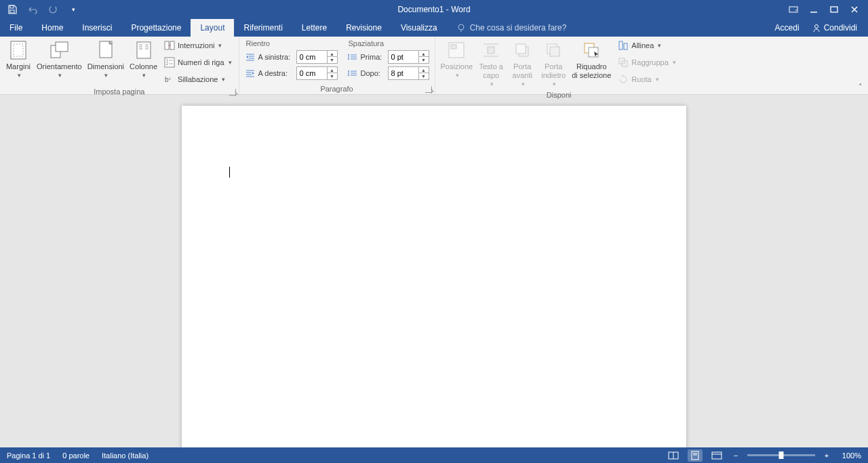  Describe the element at coordinates (198, 79) in the screenshot. I see `hyphenation-button: bᶜ Sillabazione▾` at that location.